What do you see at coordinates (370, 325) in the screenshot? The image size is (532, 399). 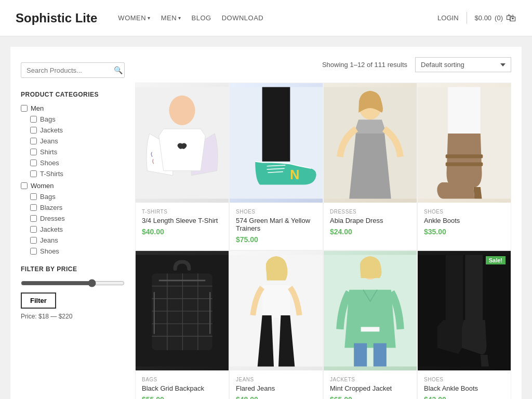 I see `product-card: JACKETS Mint Cropped Jacket $65.00` at bounding box center [370, 325].